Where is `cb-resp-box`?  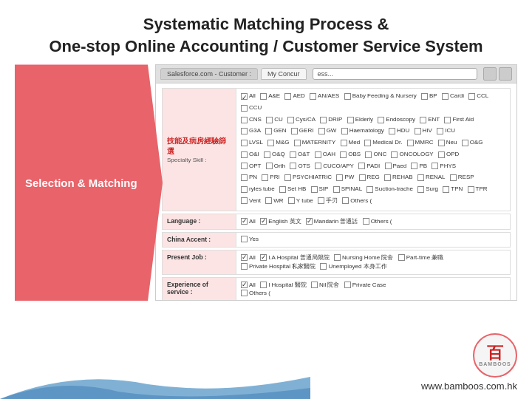 cb-resp-box is located at coordinates (454, 177).